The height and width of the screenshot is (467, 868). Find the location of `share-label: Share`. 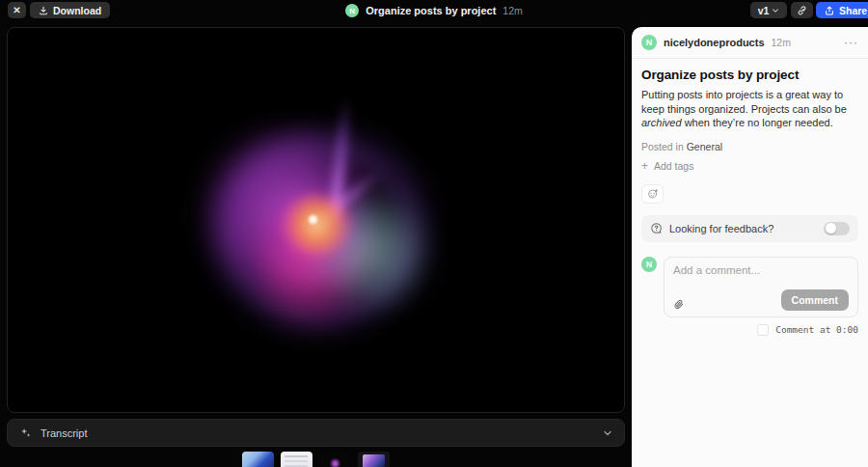

share-label: Share is located at coordinates (853, 11).